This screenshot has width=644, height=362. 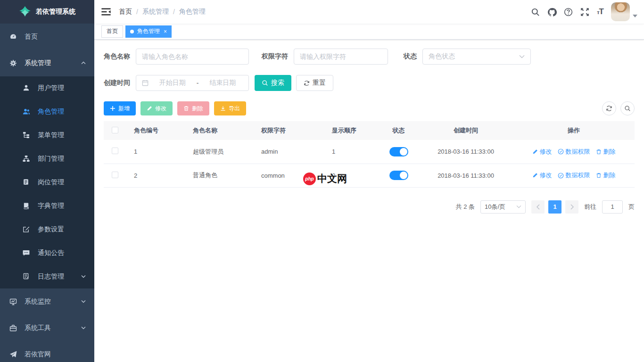 What do you see at coordinates (26, 135) in the screenshot?
I see `tree-table-icon` at bounding box center [26, 135].